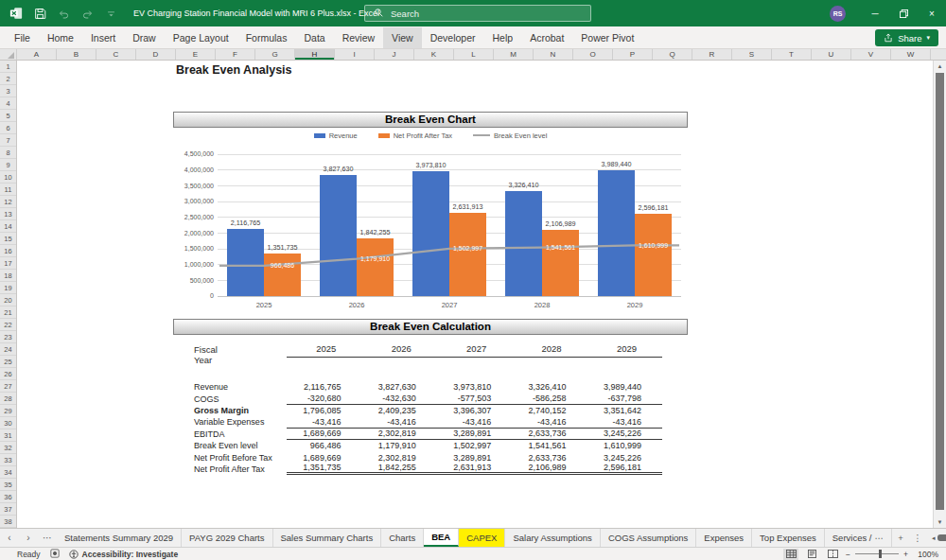  I want to click on ribbon-tab-acrobat: Acrobat, so click(547, 38).